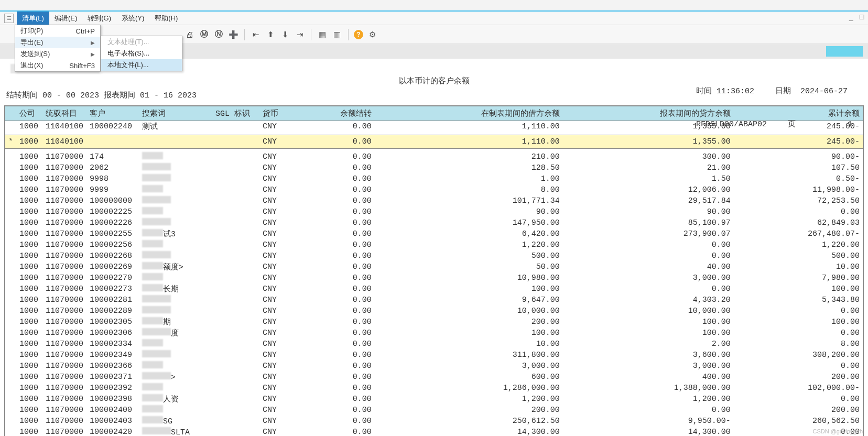 The image size is (868, 436). What do you see at coordinates (58, 31) in the screenshot?
I see `menu-print: 打印(P)Ctrl+P` at bounding box center [58, 31].